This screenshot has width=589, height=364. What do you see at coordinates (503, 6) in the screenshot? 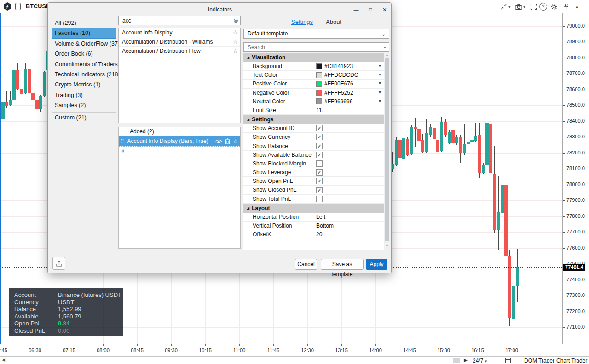
I see `panel-resize-icon` at bounding box center [503, 6].